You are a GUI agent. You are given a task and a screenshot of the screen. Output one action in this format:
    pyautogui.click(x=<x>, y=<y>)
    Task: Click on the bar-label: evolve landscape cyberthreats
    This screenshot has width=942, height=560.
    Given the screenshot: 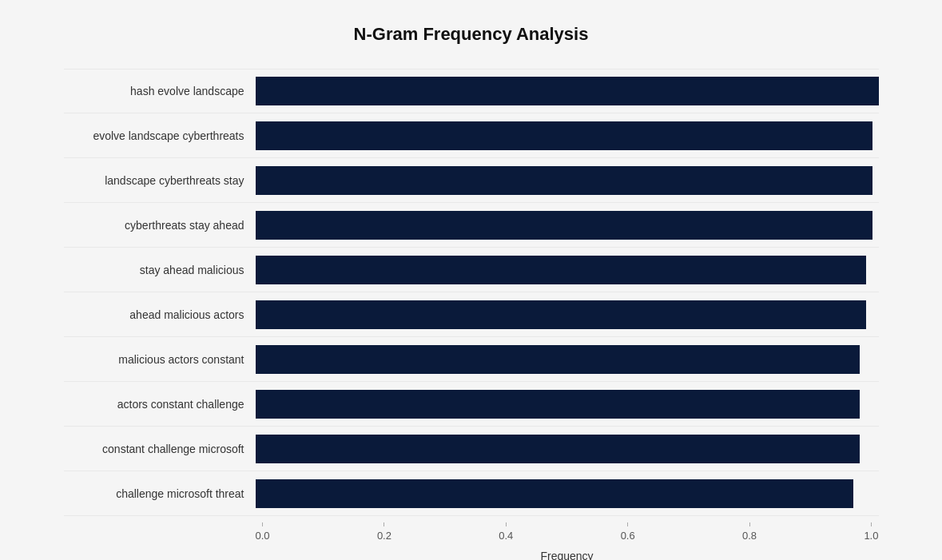 What is the action you would take?
    pyautogui.click(x=160, y=136)
    